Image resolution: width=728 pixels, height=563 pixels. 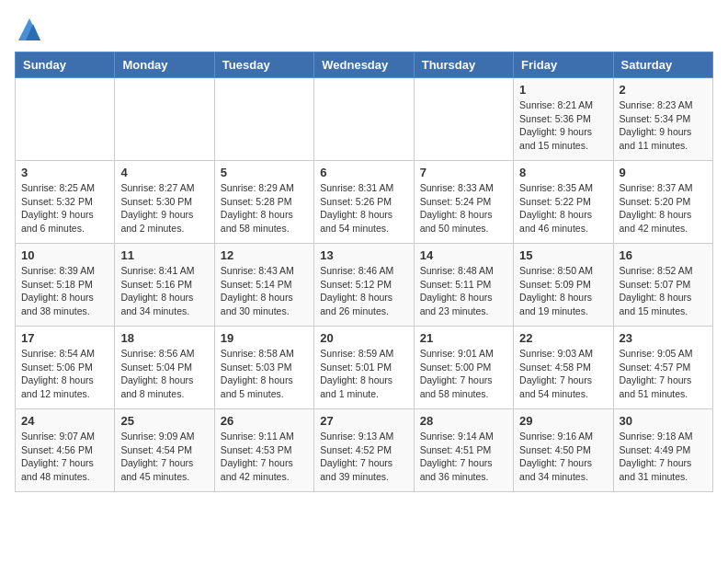 What do you see at coordinates (264, 368) in the screenshot?
I see `day-cell: 19Sunrise: 8:58 AM Sunset: 5:03 PM Dayli…` at bounding box center [264, 368].